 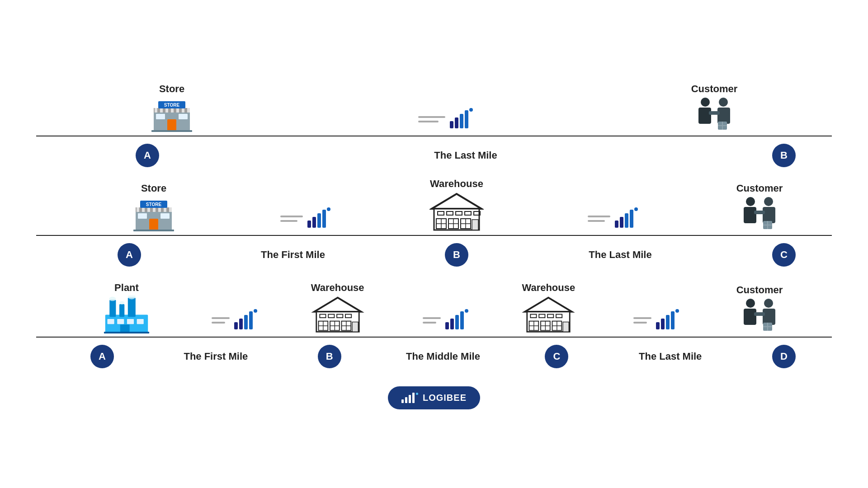 What do you see at coordinates (445, 398) in the screenshot?
I see `logibee-text: LOGIBEE` at bounding box center [445, 398].